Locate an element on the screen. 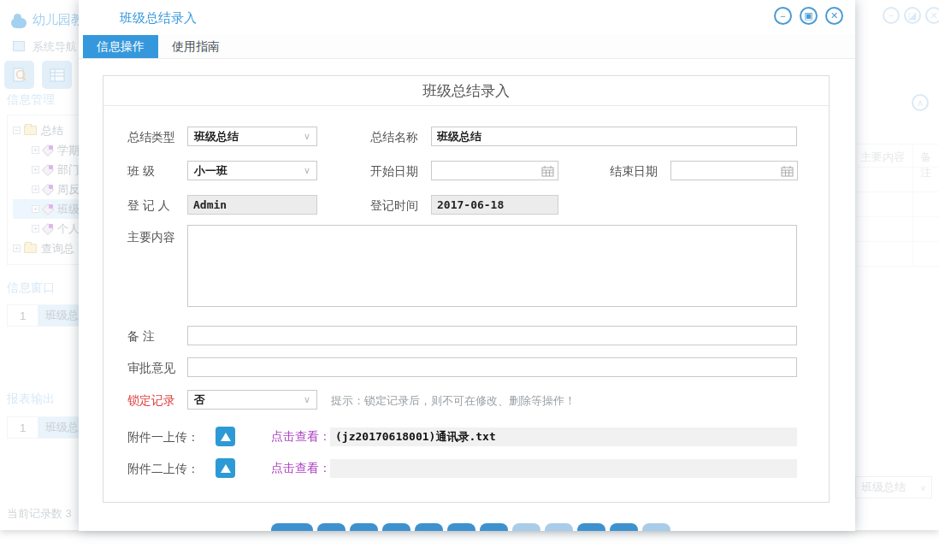  start-date-input is located at coordinates (494, 171).